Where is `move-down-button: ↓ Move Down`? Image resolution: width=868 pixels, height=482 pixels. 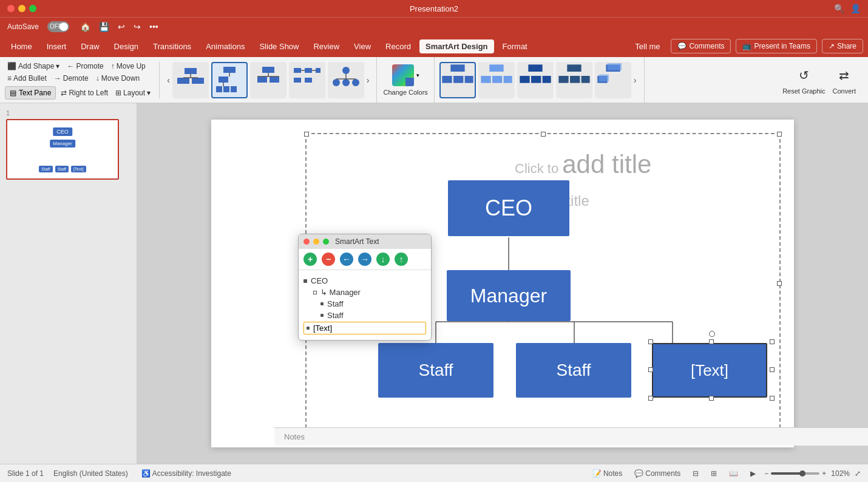 move-down-button: ↓ Move Down is located at coordinates (118, 78).